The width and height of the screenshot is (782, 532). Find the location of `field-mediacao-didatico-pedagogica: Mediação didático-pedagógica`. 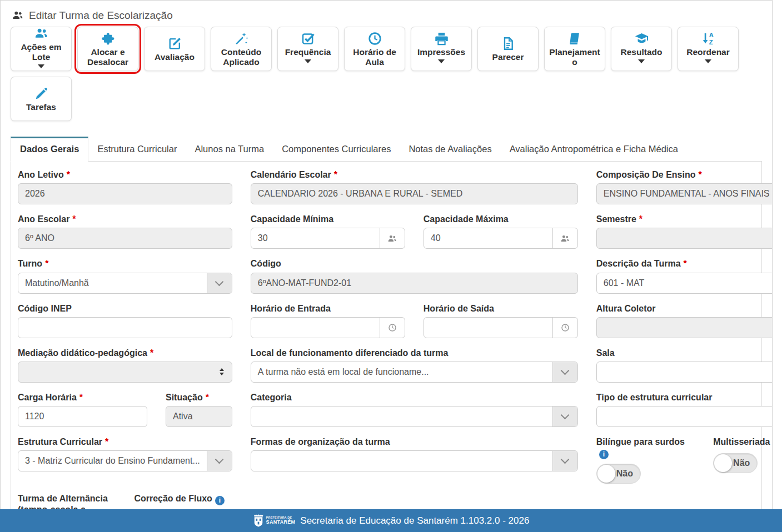

field-mediacao-didatico-pedagogica: Mediação didático-pedagógica is located at coordinates (125, 365).